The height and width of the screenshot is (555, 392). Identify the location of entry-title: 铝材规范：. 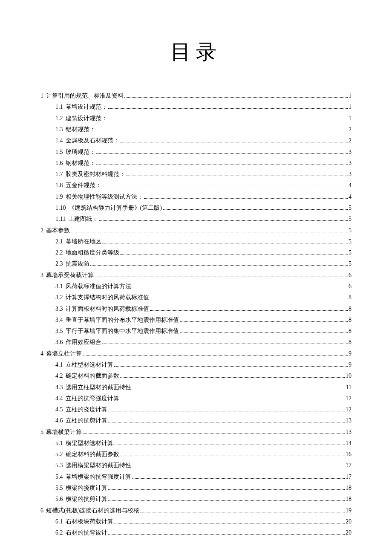
(81, 130).